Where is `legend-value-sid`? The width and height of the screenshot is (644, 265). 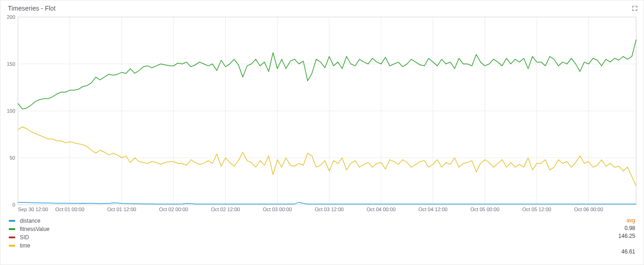
legend-value-sid is located at coordinates (621, 244).